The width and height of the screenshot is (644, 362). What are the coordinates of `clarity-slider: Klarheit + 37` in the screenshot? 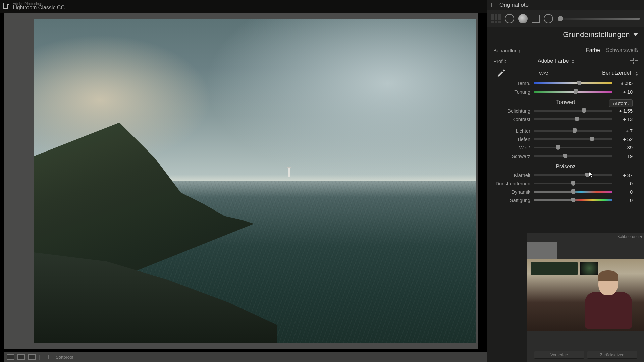 It's located at (563, 175).